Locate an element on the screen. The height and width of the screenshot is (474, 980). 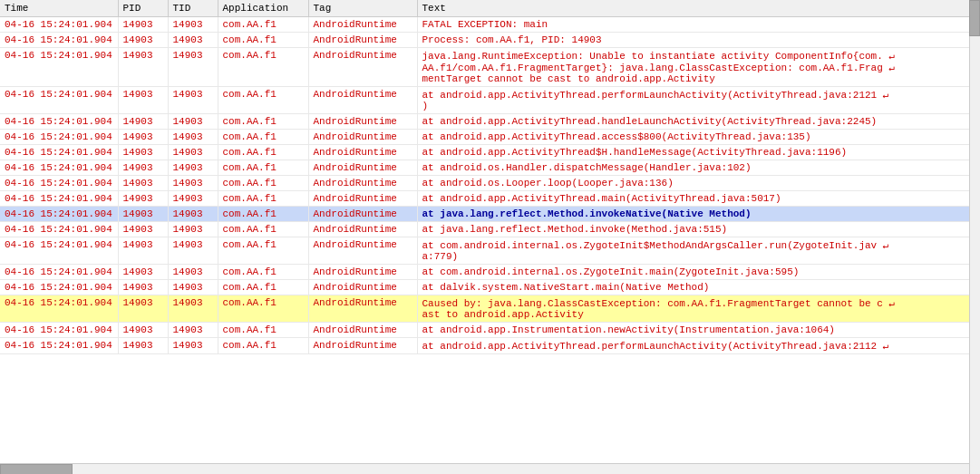
table-cell-text: FATAL EXCEPTION: main is located at coordinates (698, 25).